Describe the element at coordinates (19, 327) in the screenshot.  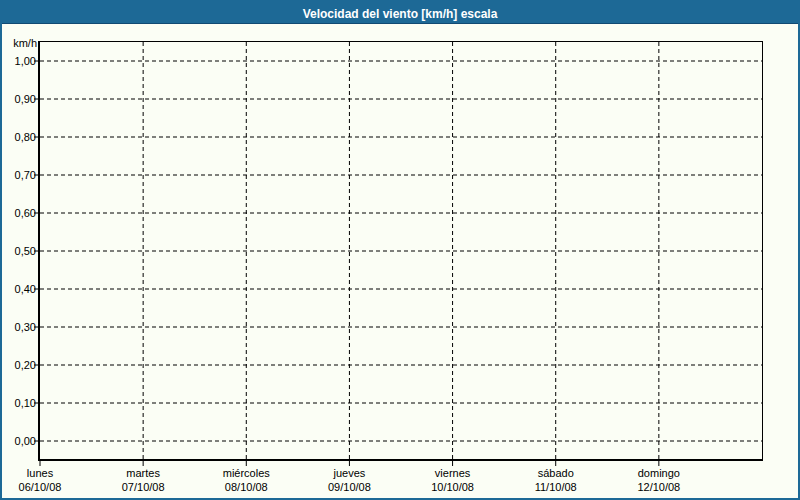
I see `y-tick-label: 0,30` at that location.